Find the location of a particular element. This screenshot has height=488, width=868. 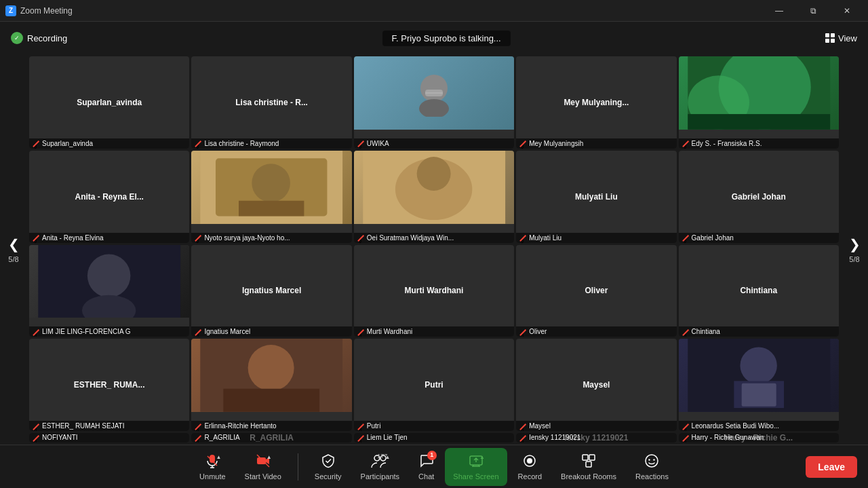

recording-badge: ✓ Recording is located at coordinates (39, 38).